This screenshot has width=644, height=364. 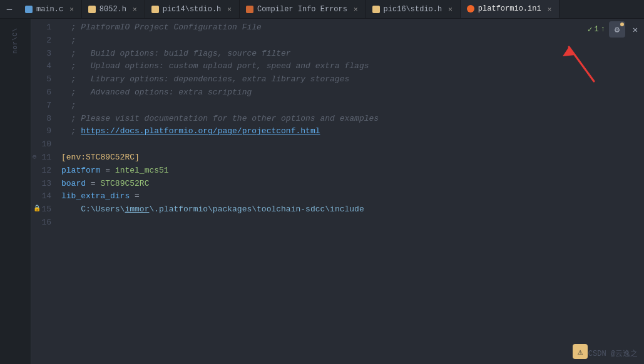 What do you see at coordinates (338, 210) in the screenshot?
I see `code-line-15: 15 🔒 C:\Users\immor\.platformio\packages…` at bounding box center [338, 210].